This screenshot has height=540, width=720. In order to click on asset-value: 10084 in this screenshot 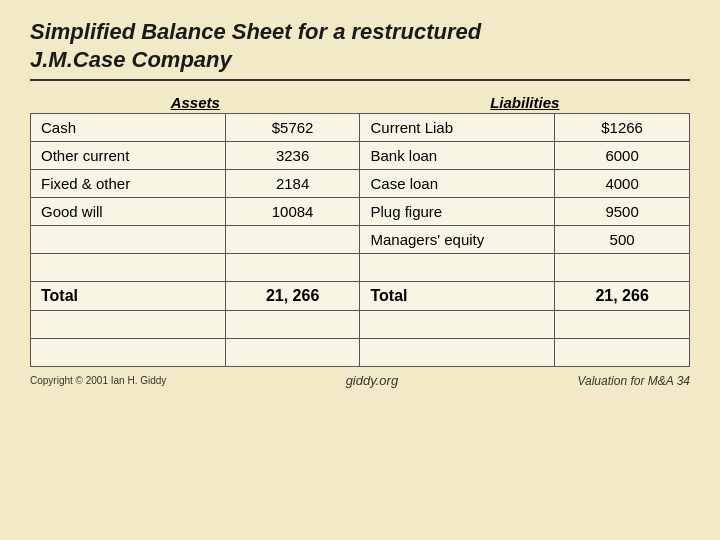, I will do `click(292, 212)`.